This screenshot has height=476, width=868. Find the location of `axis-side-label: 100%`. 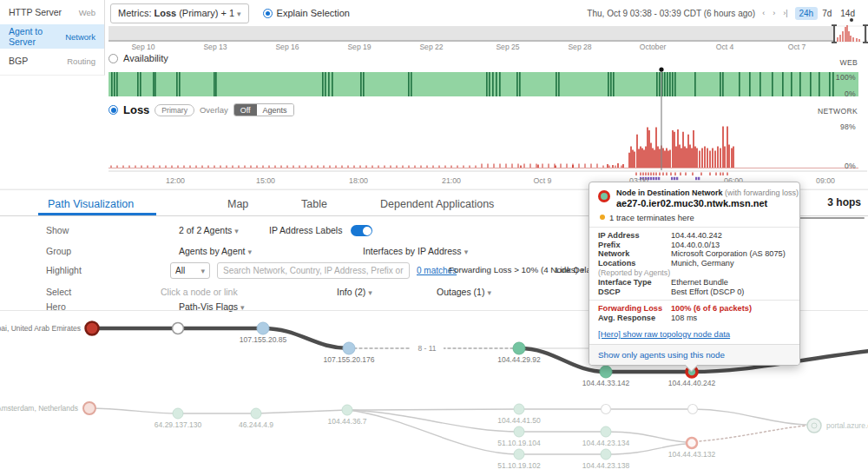

axis-side-label: 100% is located at coordinates (845, 77).